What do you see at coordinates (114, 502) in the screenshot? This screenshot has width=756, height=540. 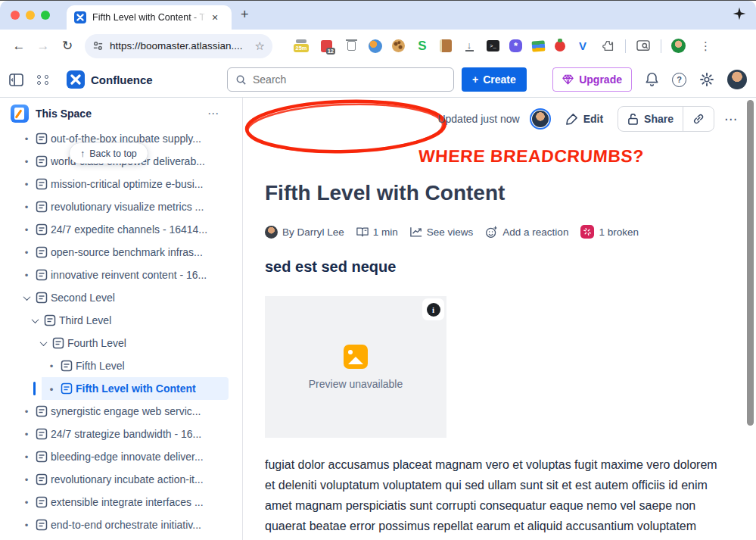 I see `sidebar-item: • extensible integrate interfaces ...` at bounding box center [114, 502].